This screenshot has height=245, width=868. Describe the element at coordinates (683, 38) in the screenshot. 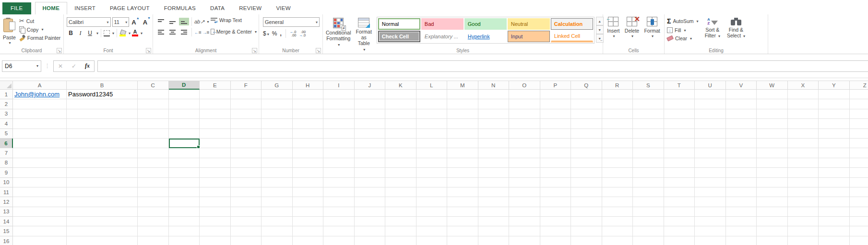

I see `clear-button: Clear ▾` at that location.